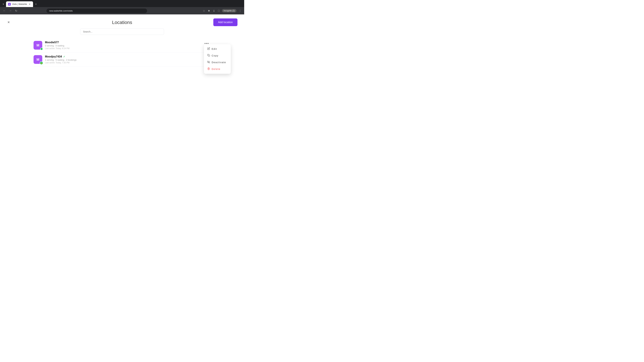 The width and height of the screenshot is (644, 362). Describe the element at coordinates (219, 62) in the screenshot. I see `deactivate-label: Deactivate` at that location.